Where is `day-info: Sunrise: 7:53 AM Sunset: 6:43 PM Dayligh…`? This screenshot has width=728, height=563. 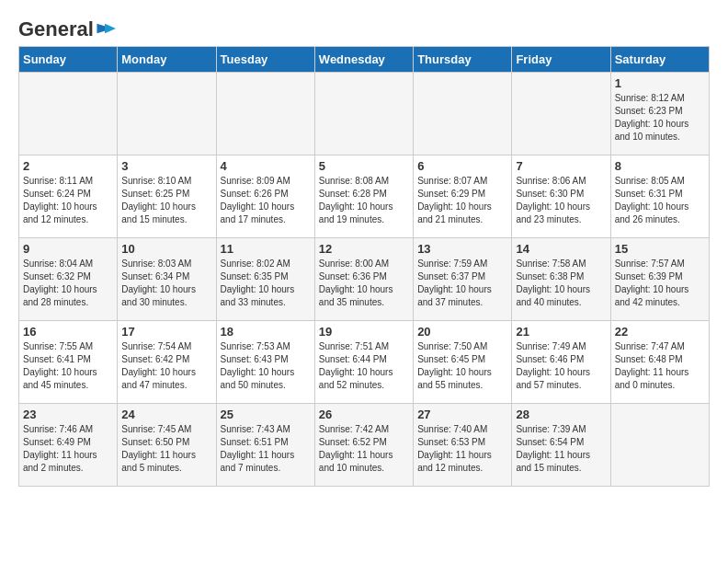
day-info: Sunrise: 7:53 AM Sunset: 6:43 PM Dayligh… is located at coordinates (266, 366).